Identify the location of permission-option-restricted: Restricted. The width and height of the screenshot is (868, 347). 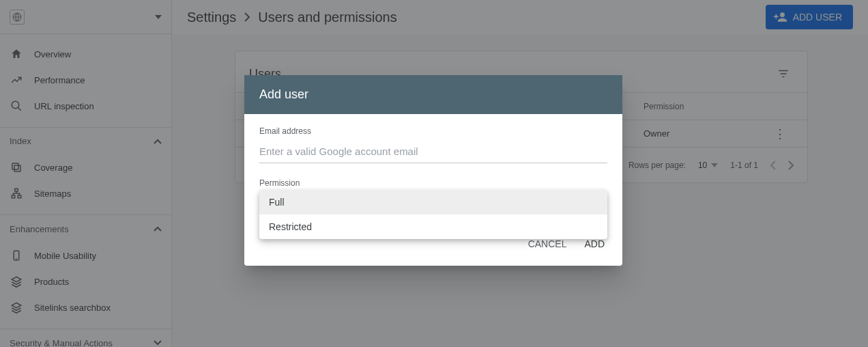
(433, 227).